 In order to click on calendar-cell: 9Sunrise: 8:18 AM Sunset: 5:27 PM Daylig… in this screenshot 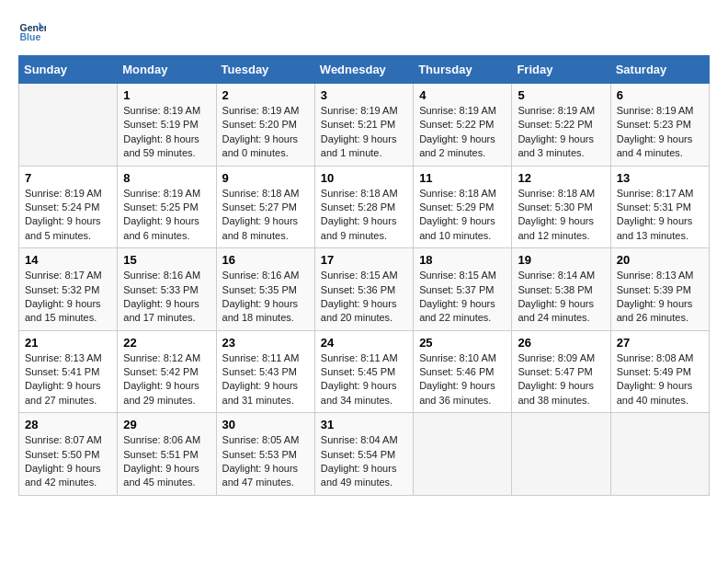, I will do `click(265, 207)`.